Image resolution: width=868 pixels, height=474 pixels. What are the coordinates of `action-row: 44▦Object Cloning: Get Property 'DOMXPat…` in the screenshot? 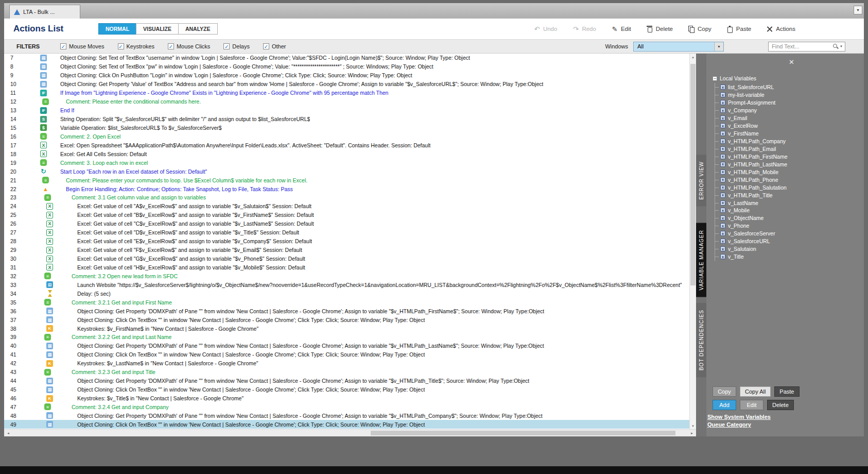 It's located at (350, 381).